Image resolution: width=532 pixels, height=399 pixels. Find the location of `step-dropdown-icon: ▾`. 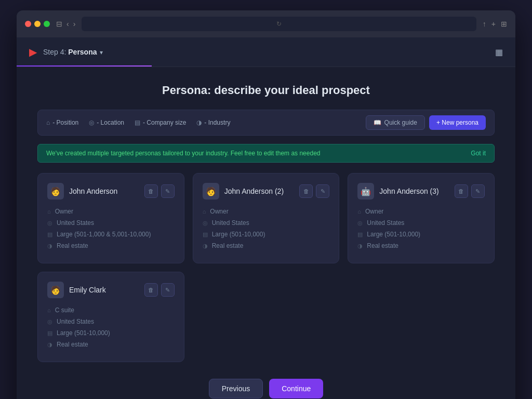

step-dropdown-icon: ▾ is located at coordinates (101, 52).